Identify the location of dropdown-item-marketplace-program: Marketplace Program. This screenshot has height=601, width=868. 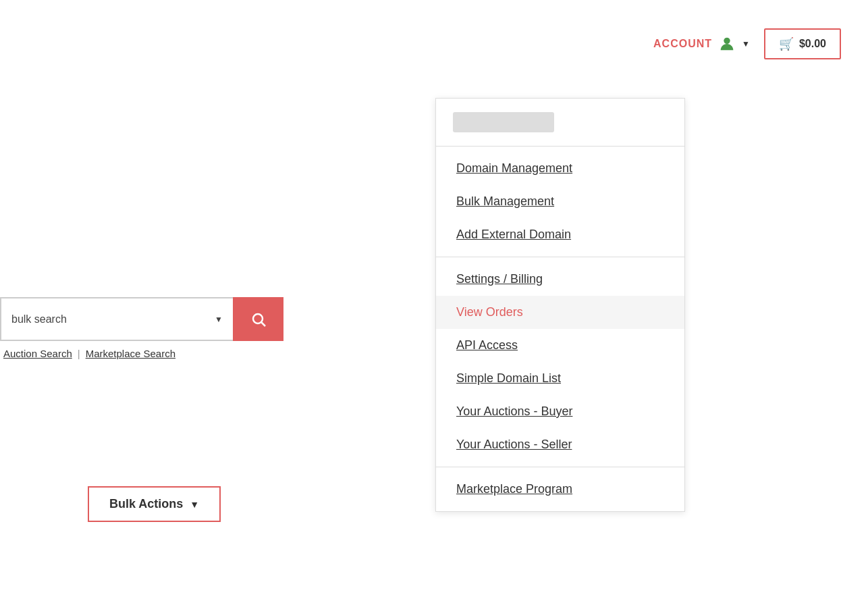
(560, 489).